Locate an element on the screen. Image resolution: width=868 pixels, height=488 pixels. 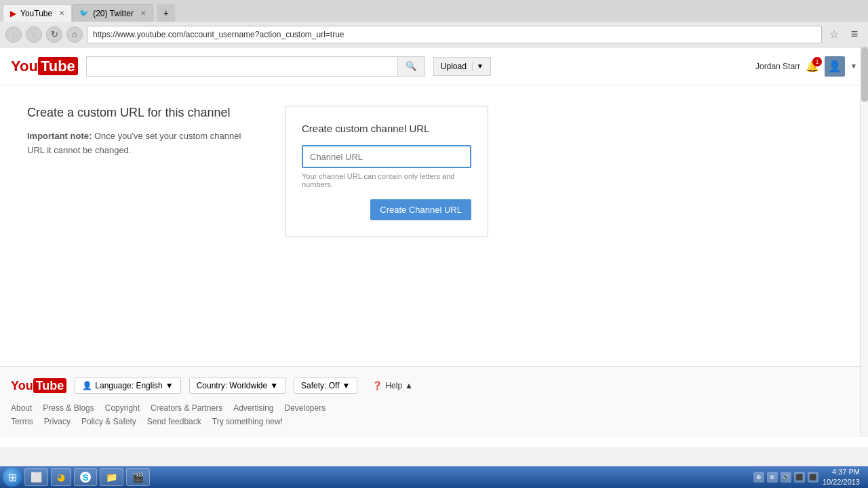
create-channel-url-button: Create Channel URL is located at coordinates (420, 210).